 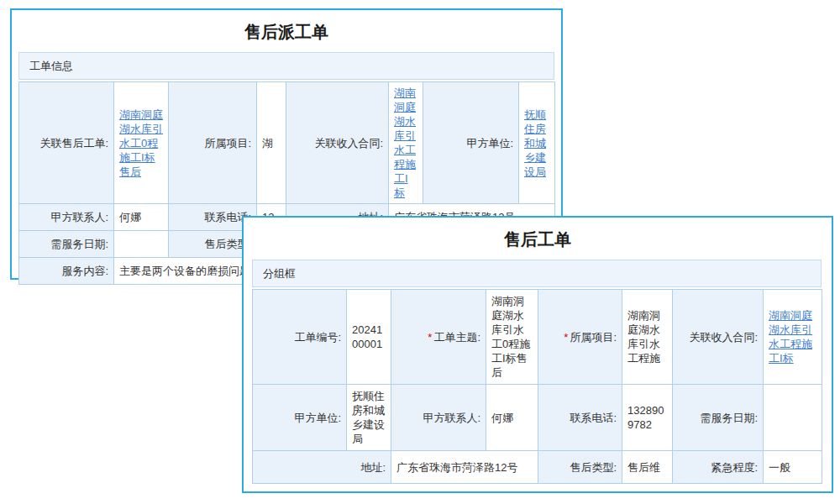 What do you see at coordinates (538, 239) in the screenshot?
I see `order-panel-title: 售后工单` at bounding box center [538, 239].